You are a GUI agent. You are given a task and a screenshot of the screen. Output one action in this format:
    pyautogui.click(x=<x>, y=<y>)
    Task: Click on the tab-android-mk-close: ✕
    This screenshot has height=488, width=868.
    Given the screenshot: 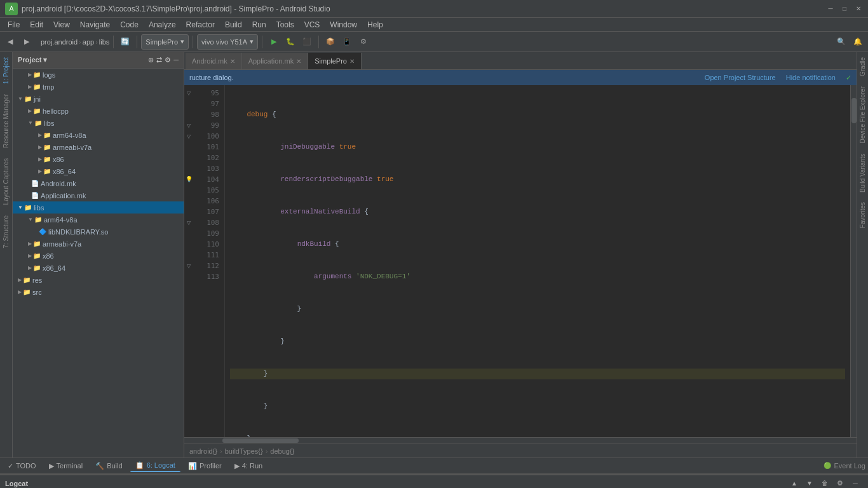 What is the action you would take?
    pyautogui.click(x=233, y=61)
    